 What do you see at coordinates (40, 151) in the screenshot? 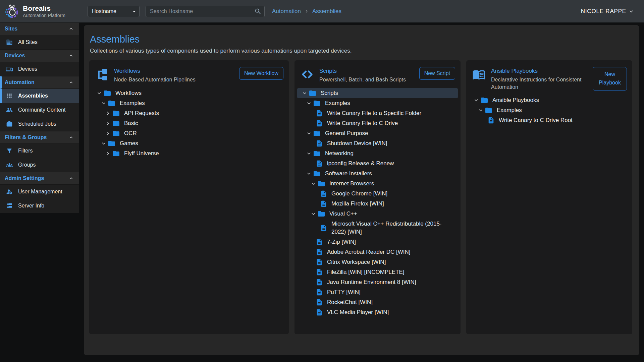
I see `sidebar-item-filters: Filters` at bounding box center [40, 151].